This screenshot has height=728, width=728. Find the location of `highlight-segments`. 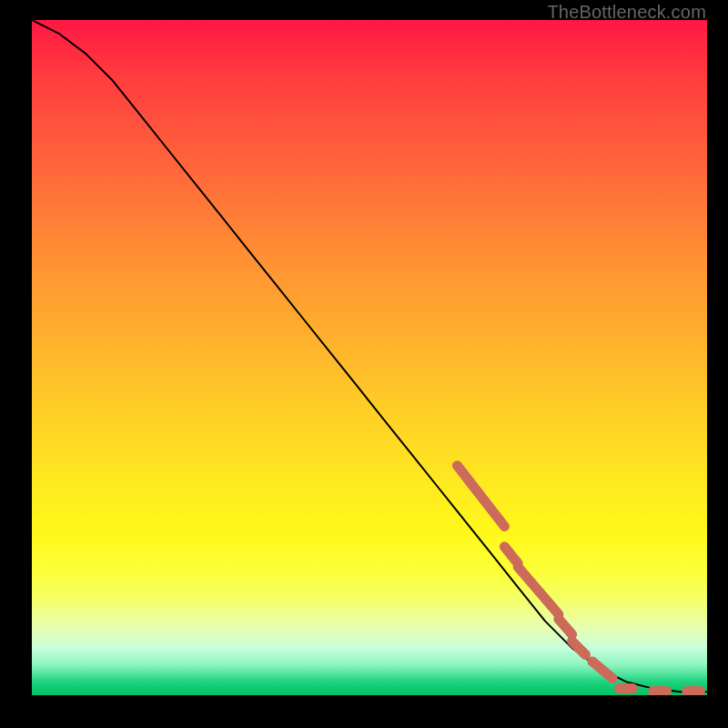

highlight-segments is located at coordinates (579, 579).